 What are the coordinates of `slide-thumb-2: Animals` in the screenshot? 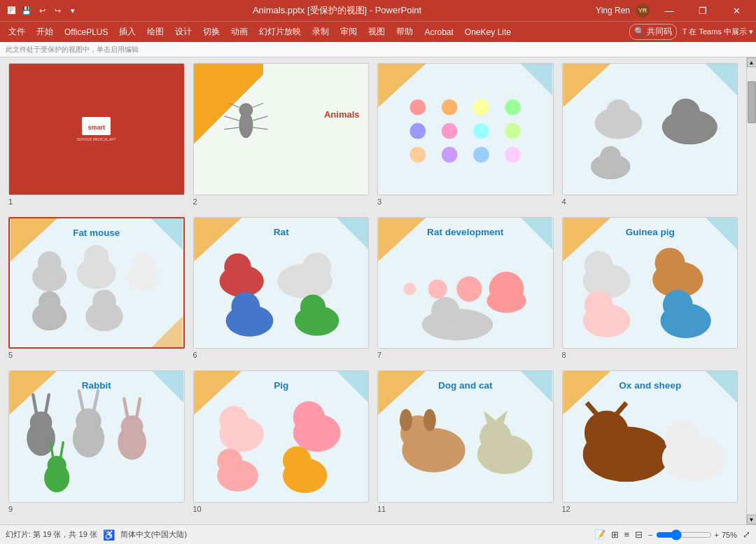 It's located at (281, 129).